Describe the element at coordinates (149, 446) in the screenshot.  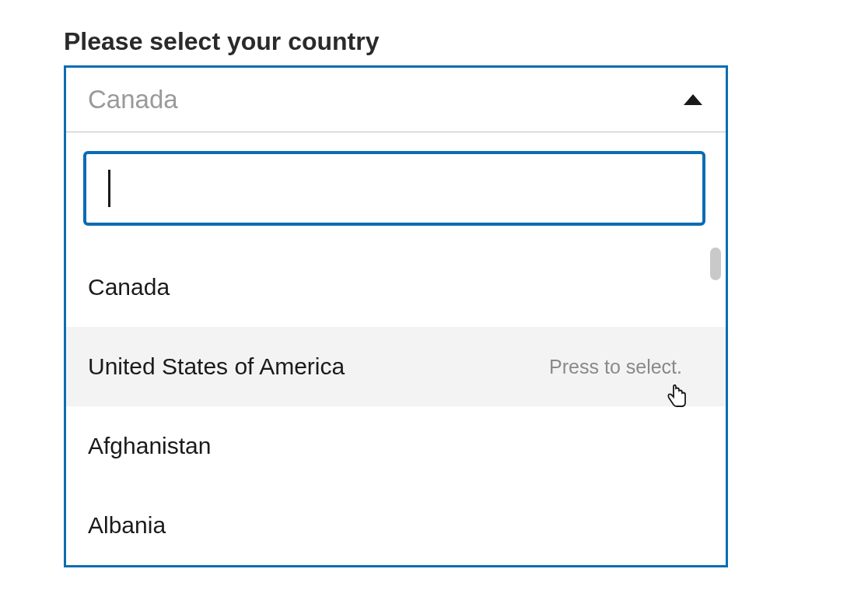
I see `option-label: Afghanistan` at that location.